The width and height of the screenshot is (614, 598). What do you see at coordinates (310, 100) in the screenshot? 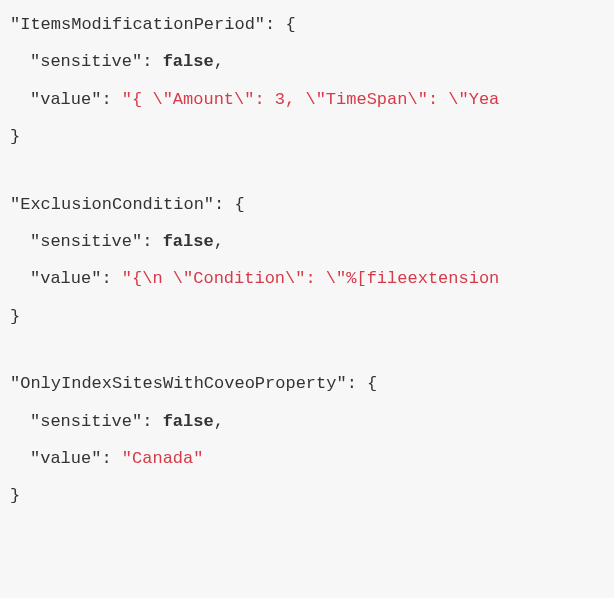
I see `value-string: "{ \"Amount\": 3, \"TimeSpan\": \"Yea` at bounding box center [310, 100].